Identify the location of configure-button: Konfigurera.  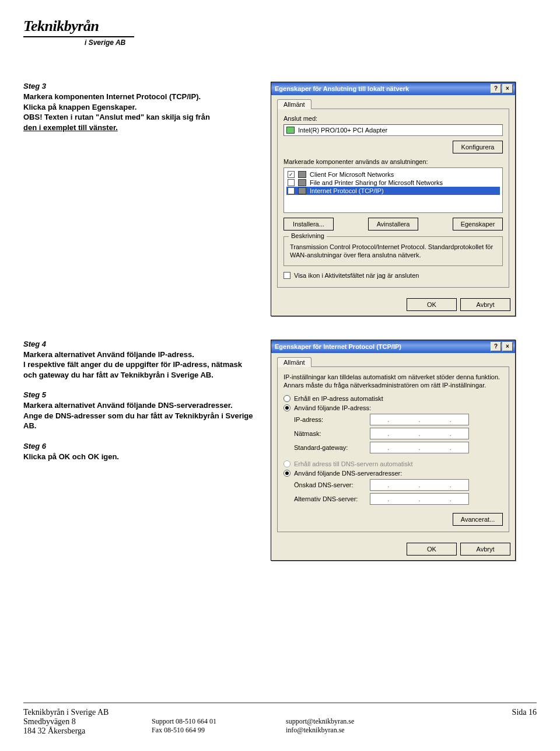
(478, 147).